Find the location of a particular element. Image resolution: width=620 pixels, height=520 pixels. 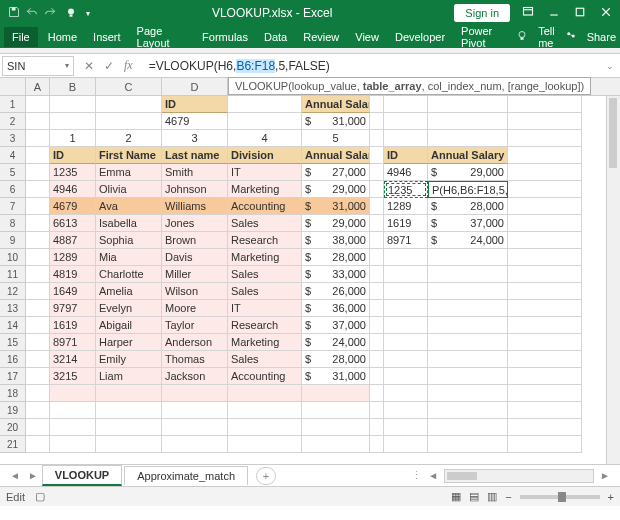

cell: Jones is located at coordinates (195, 224).